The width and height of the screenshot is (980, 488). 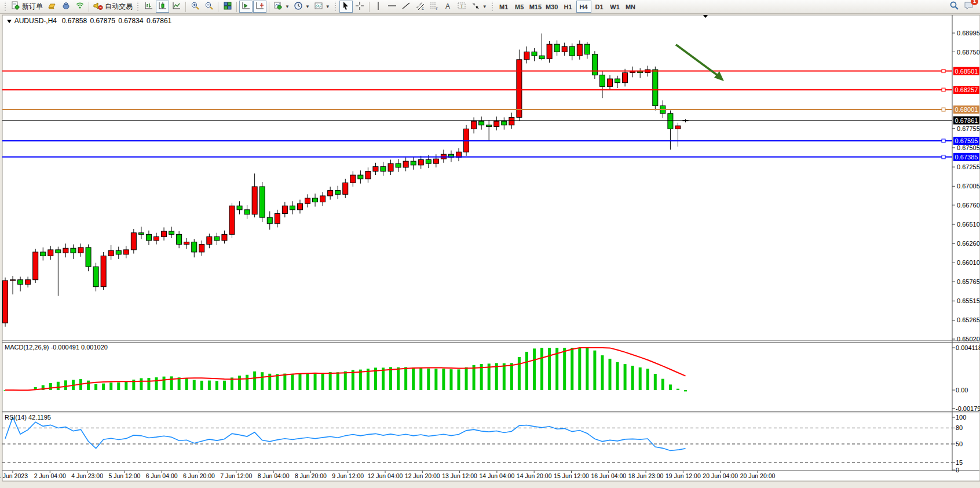 What do you see at coordinates (209, 7) in the screenshot?
I see `zoom-out-icon` at bounding box center [209, 7].